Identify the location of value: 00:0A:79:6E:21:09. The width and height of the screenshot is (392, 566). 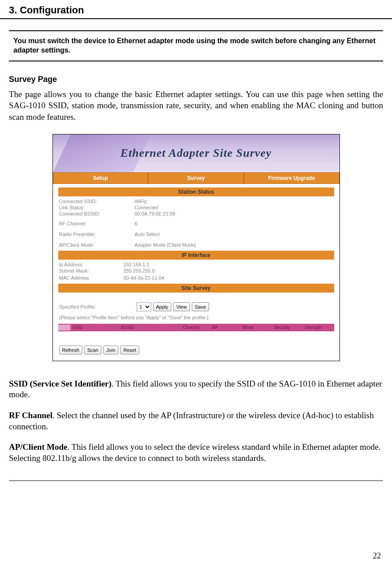
(234, 214).